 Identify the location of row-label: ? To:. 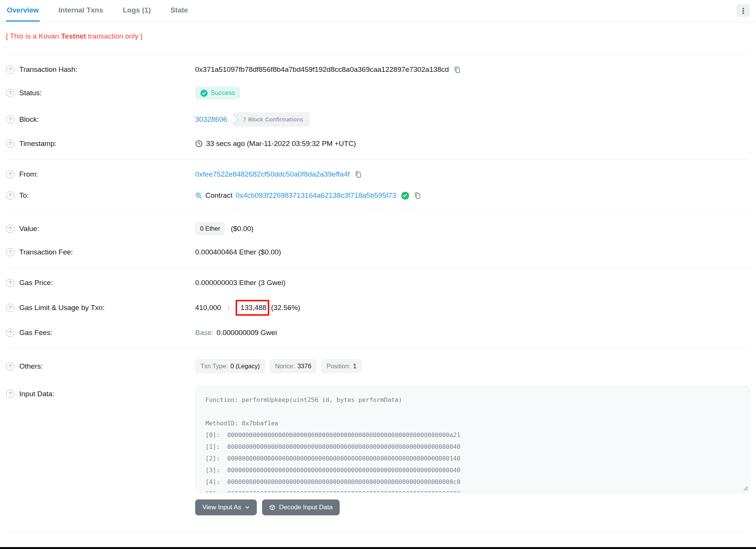
(101, 195).